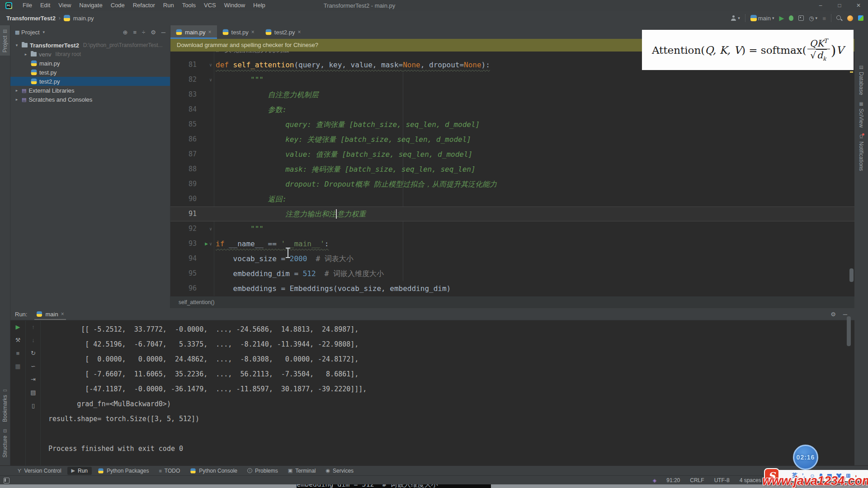 The image size is (868, 488). Describe the element at coordinates (513, 184) in the screenshot. I see `code-line-89: 89 dropout: Dropout概率 防止模型过拟合，从而提升其泛化能力` at that location.